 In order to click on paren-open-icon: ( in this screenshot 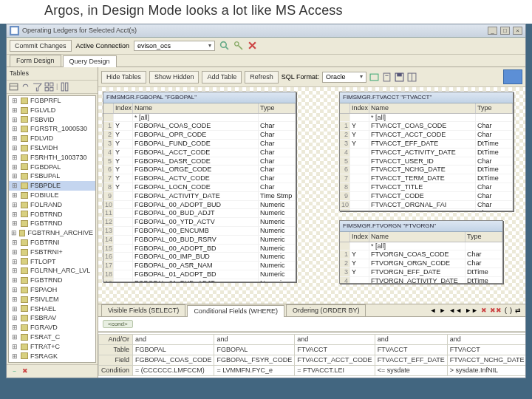, I will do `click(505, 310)`.